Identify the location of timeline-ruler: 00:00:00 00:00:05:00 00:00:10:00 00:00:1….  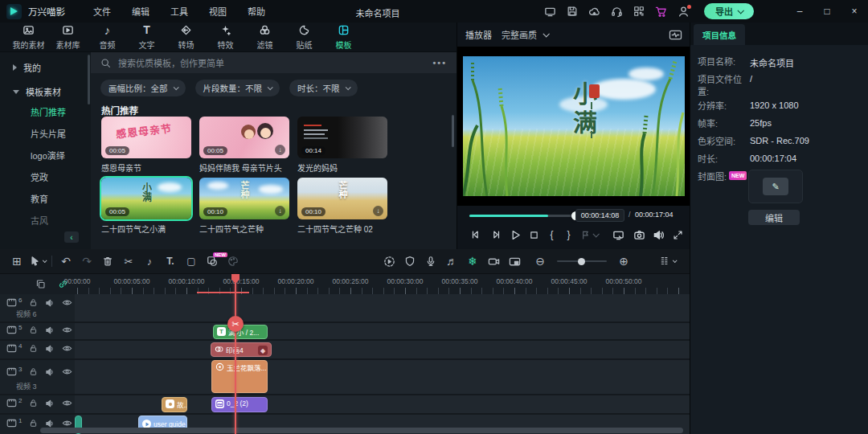
(345, 284).